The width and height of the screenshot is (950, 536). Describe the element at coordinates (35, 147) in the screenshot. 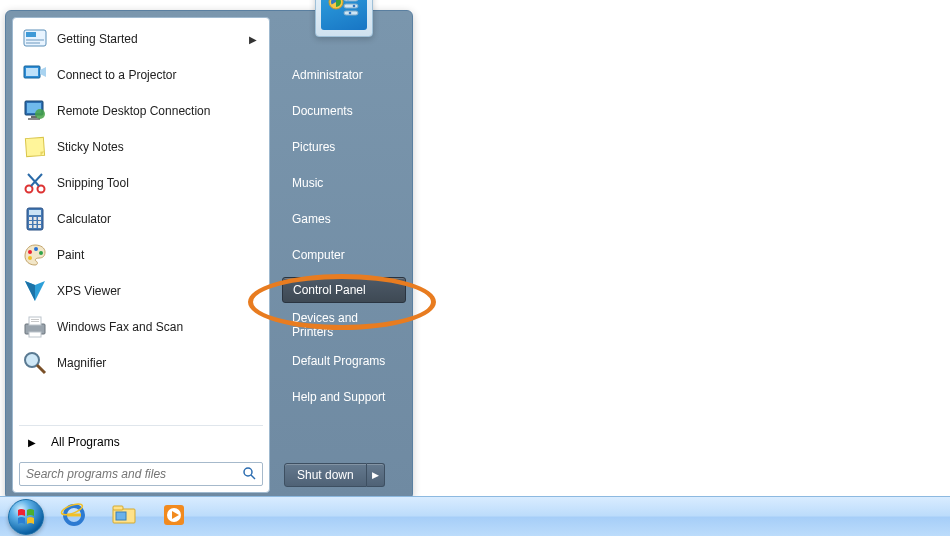

I see `sticky-notes-icon` at that location.